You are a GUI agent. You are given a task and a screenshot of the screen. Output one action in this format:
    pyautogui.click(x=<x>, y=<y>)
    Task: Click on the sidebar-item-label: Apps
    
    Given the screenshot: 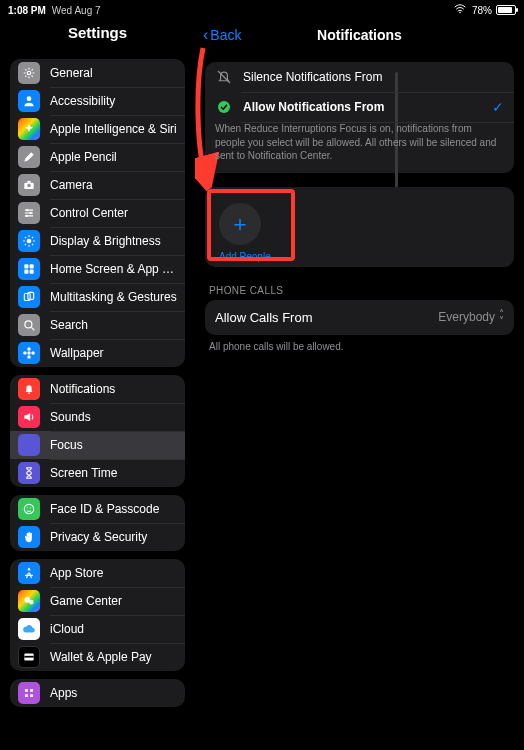 What is the action you would take?
    pyautogui.click(x=114, y=693)
    